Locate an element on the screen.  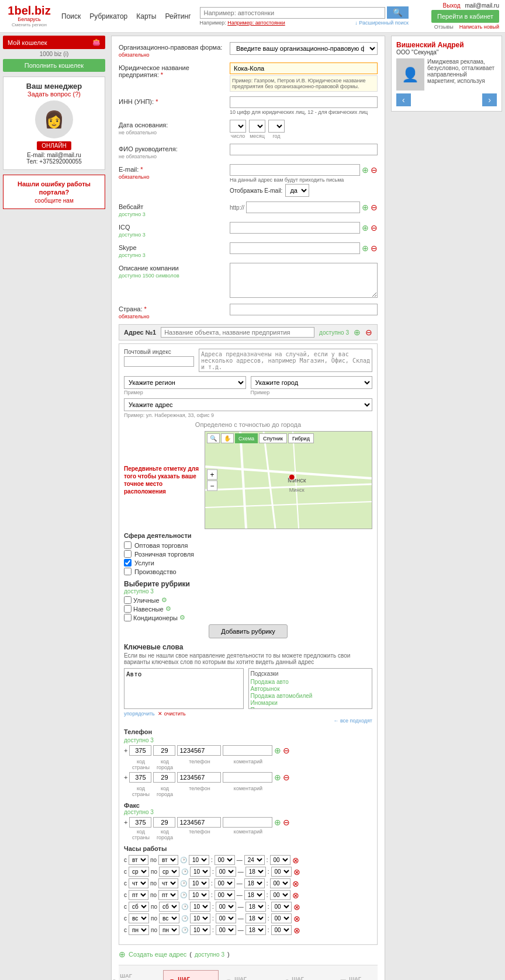
address-add-icon: ⊕ is located at coordinates (357, 332).